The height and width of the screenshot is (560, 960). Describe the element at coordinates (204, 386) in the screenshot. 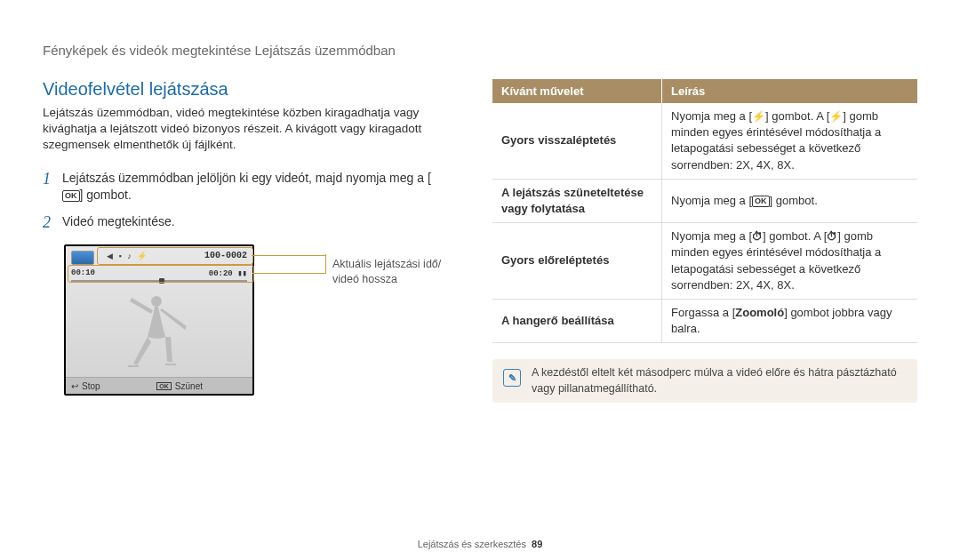

I see `pause-button: OK Szünet` at that location.